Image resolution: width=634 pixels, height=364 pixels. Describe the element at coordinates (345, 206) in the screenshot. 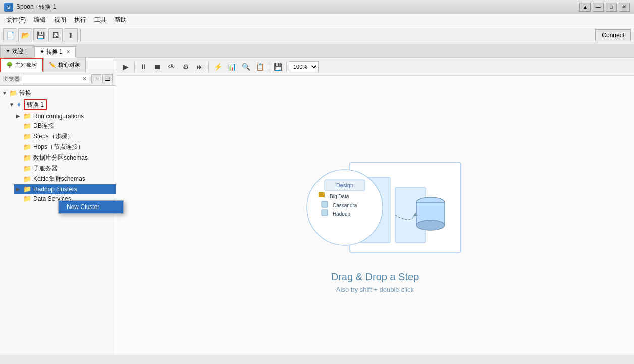

I see `svg-text: Cassandra` at that location.